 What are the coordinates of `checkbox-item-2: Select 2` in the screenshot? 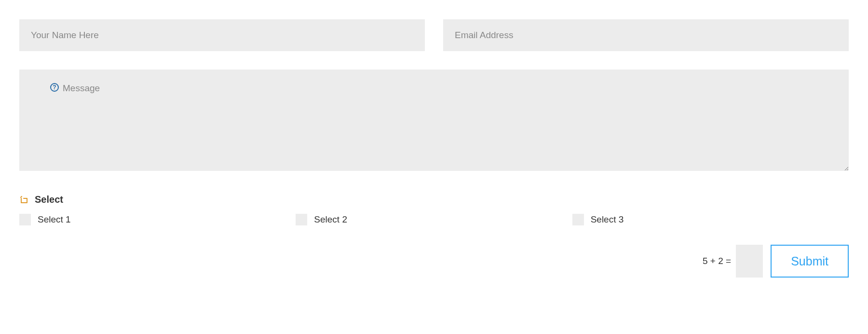 It's located at (434, 220).